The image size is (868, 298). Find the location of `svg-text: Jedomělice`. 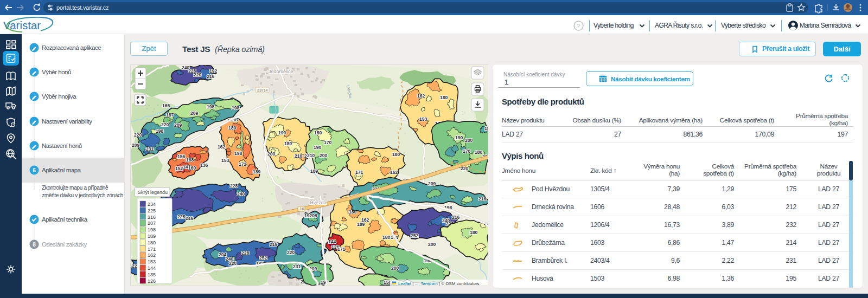

svg-text: Jedomělice is located at coordinates (281, 72).